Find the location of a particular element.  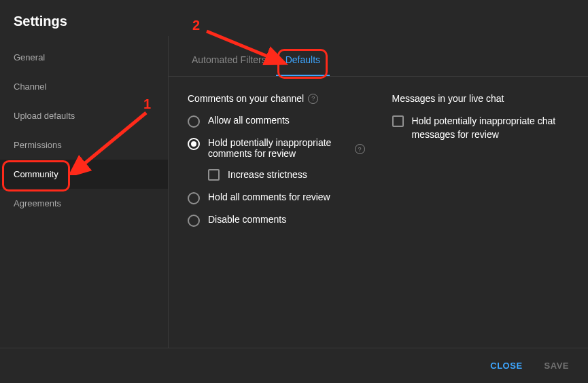

sidebar-item-channel: Channel is located at coordinates (84, 87).